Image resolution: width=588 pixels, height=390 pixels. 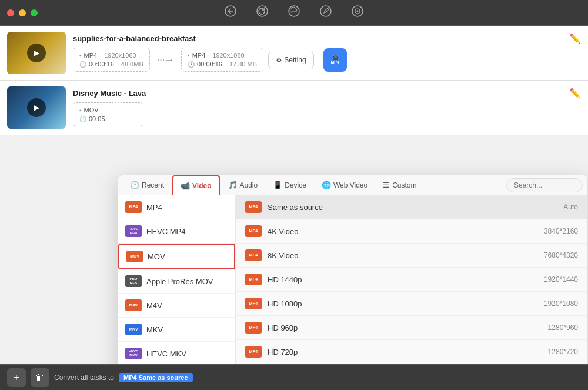 What do you see at coordinates (233, 185) in the screenshot?
I see `audio-icon: 🎵` at bounding box center [233, 185].